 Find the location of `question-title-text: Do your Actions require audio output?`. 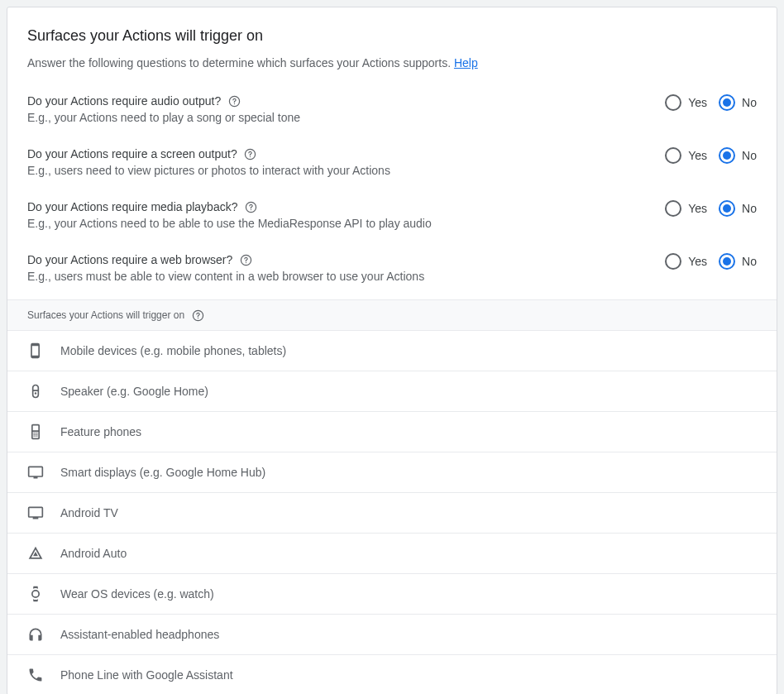

question-title-text: Do your Actions require audio output? is located at coordinates (124, 101).